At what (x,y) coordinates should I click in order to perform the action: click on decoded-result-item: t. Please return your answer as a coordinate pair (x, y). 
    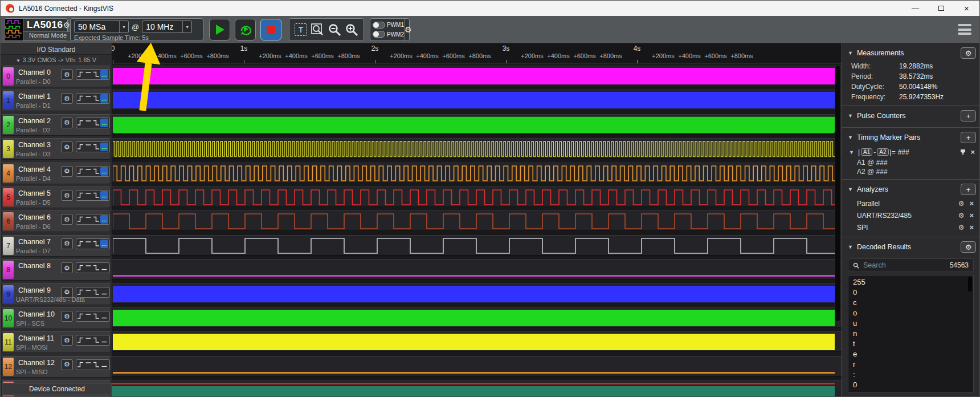
    Looking at the image, I should click on (910, 344).